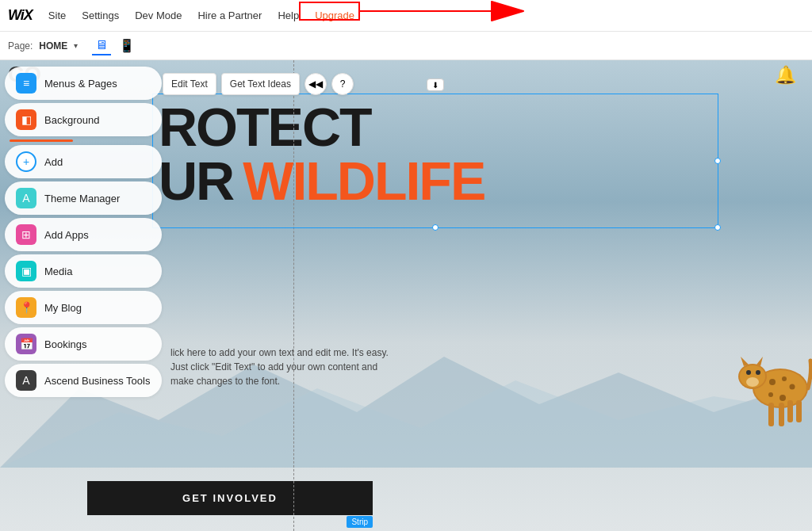 This screenshot has width=812, height=531. I want to click on desktop-icon: 🖥, so click(102, 46).